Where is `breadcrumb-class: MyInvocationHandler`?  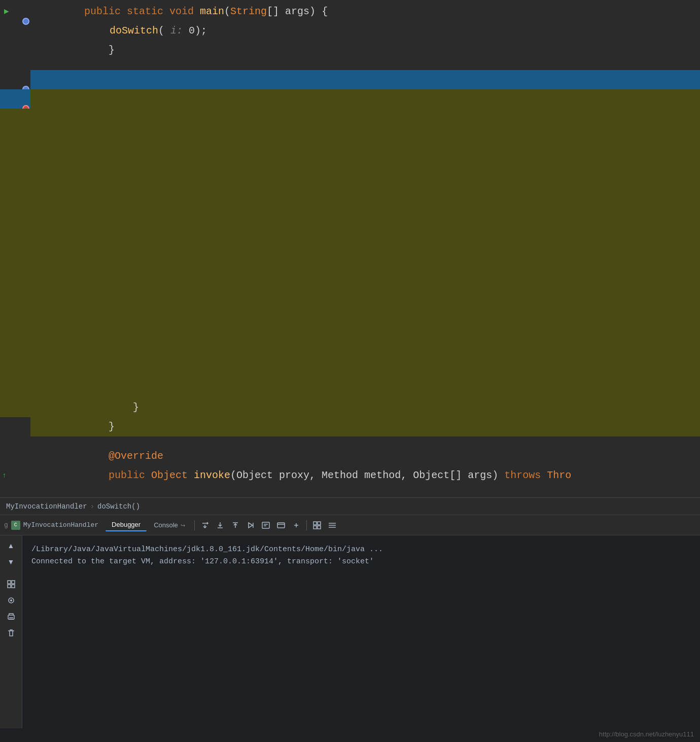
breadcrumb-class: MyInvocationHandler is located at coordinates (47, 507).